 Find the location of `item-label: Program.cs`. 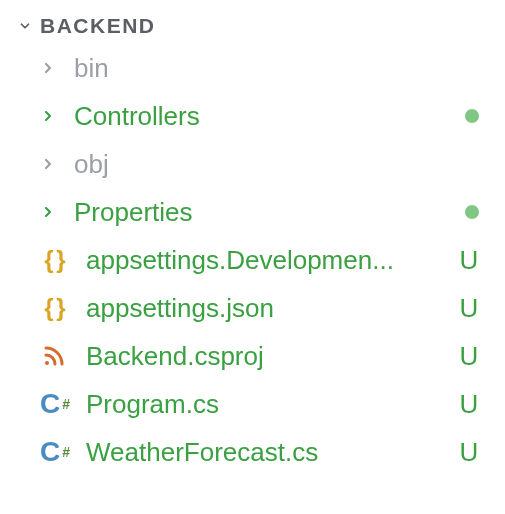

item-label: Program.cs is located at coordinates (264, 404).